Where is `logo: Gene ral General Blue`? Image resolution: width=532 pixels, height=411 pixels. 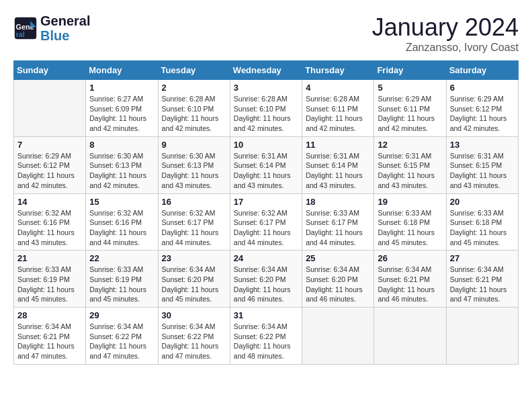 logo: Gene ral General Blue is located at coordinates (52, 28).